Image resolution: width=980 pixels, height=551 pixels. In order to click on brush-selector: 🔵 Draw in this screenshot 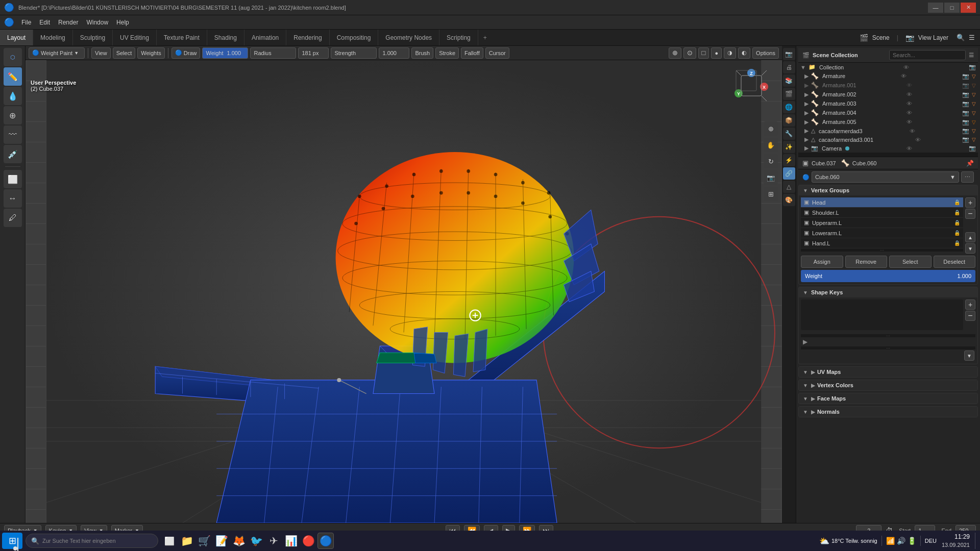, I will do `click(186, 53)`.